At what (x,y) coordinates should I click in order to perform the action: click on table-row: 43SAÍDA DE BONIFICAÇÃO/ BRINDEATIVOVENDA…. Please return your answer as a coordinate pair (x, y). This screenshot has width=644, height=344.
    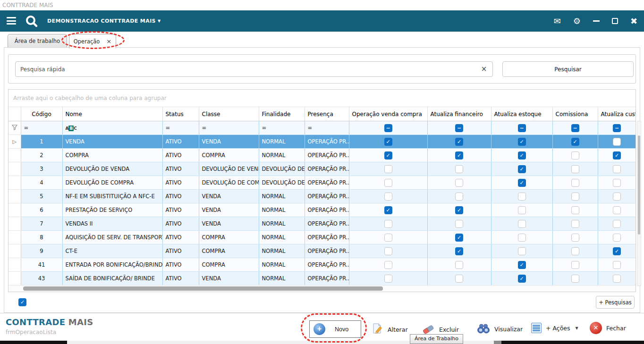
    Looking at the image, I should click on (322, 278).